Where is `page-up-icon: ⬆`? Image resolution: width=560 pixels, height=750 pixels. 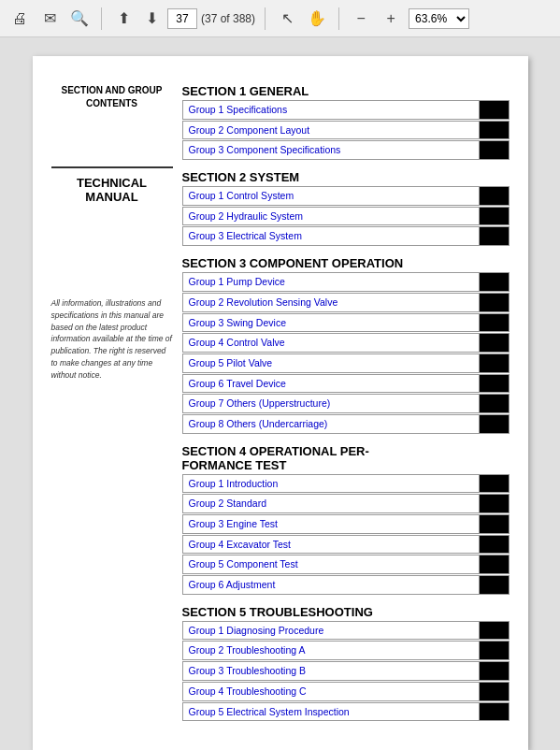 page-up-icon: ⬆ is located at coordinates (123, 19).